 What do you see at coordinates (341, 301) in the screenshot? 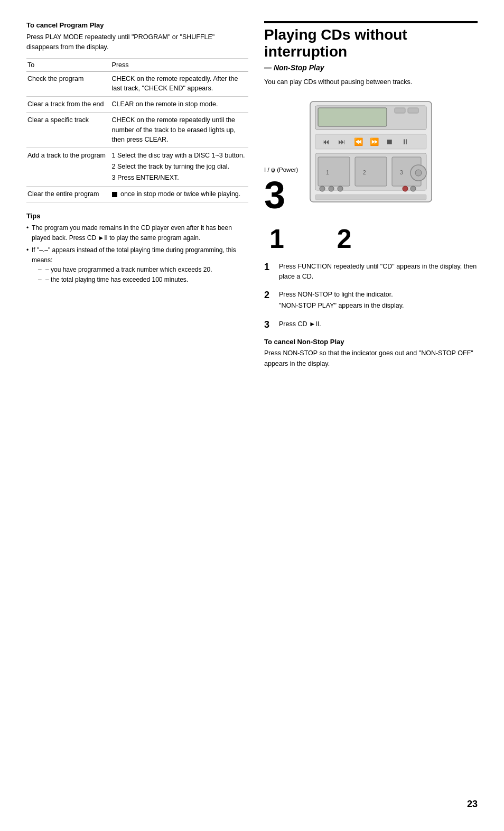
I see `step-text: Press NON-STOP to light the indicator."N…` at bounding box center [341, 301].